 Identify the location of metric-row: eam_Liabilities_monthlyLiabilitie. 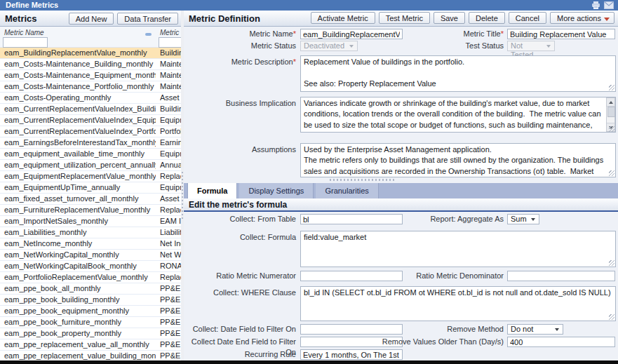
(90, 233).